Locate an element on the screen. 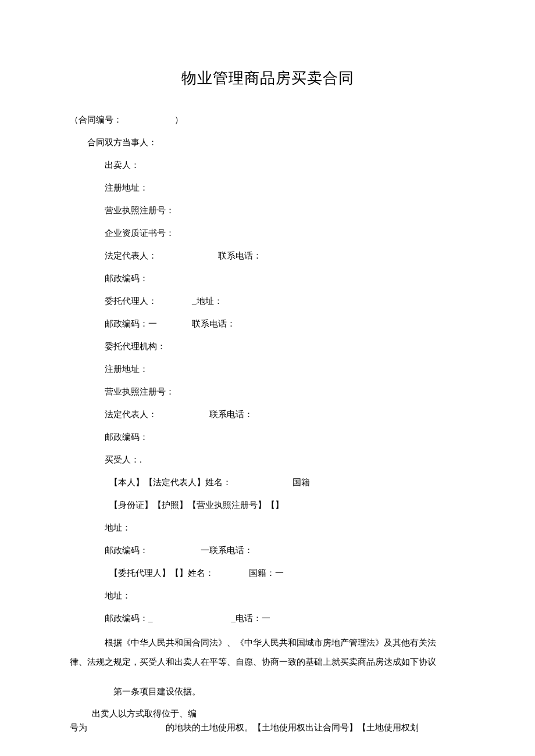 Image resolution: width=535 pixels, height=756 pixels. seller-agent: 委托代理人： _地址： is located at coordinates (268, 301).